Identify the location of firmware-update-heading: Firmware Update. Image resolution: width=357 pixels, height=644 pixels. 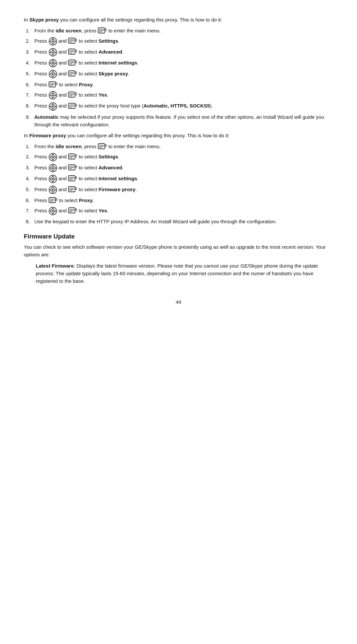
(178, 236).